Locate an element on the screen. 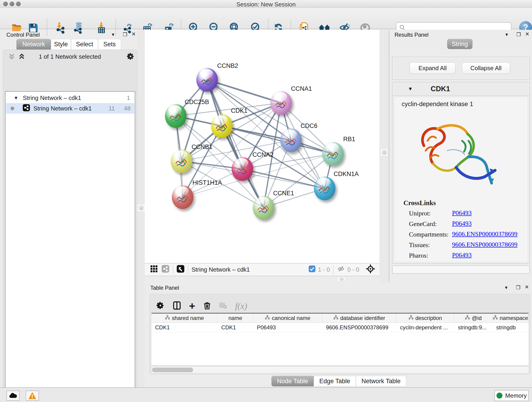 This screenshot has height=402, width=532. scrollbar-thumb is located at coordinates (173, 370).